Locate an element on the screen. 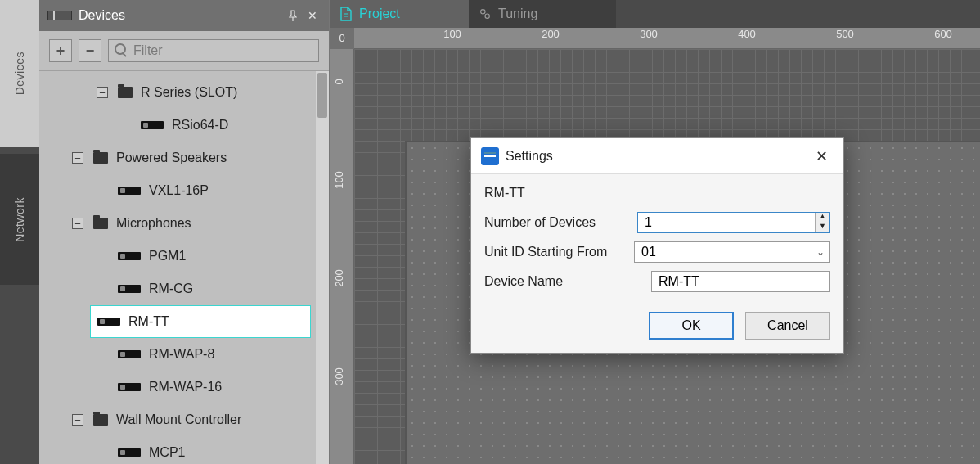 The image size is (980, 464). panel-toolbar: + − is located at coordinates (184, 51).